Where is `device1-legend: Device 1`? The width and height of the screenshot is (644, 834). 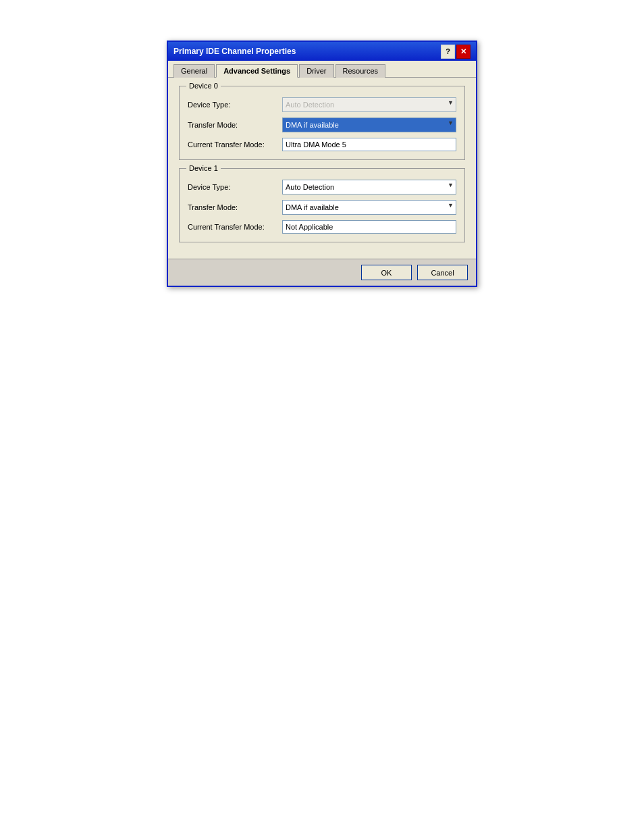 device1-legend: Device 1 is located at coordinates (204, 168).